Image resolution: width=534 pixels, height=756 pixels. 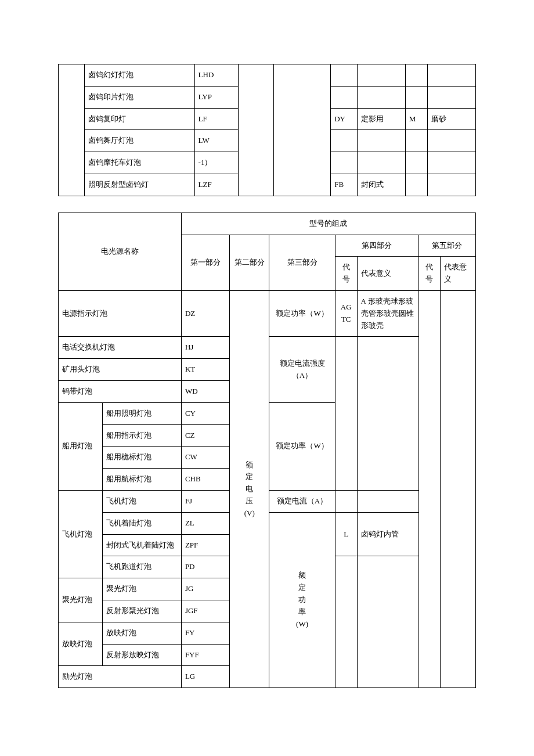 What do you see at coordinates (346, 314) in the screenshot?
I see `p4code-cell: AGTC` at bounding box center [346, 314].